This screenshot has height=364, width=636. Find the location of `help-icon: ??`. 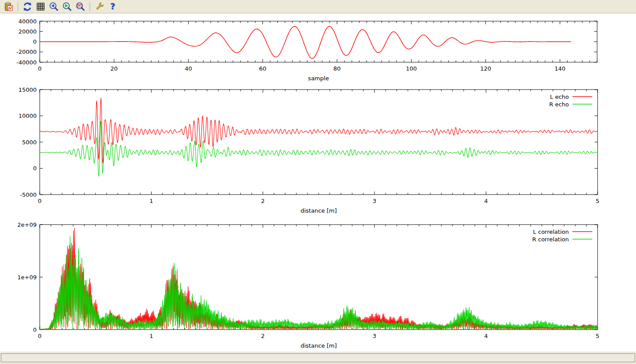

help-icon: ?? is located at coordinates (113, 7).